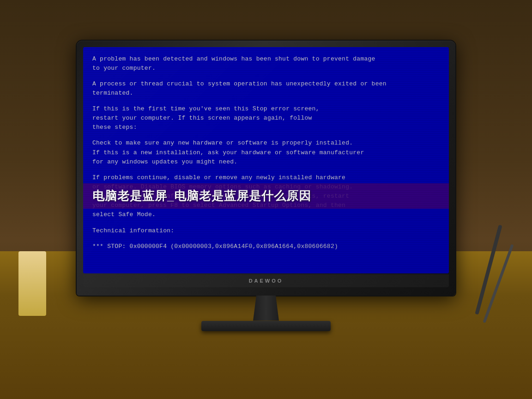 The image size is (532, 399). Describe the element at coordinates (266, 326) in the screenshot. I see `monitor-stand-base` at that location.